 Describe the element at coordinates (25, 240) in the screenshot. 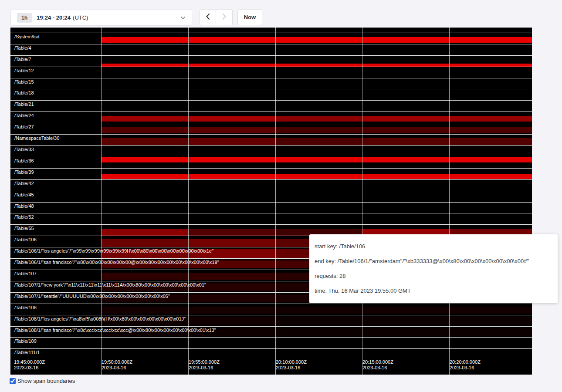

I see `span-key-label: /Table/106` at that location.